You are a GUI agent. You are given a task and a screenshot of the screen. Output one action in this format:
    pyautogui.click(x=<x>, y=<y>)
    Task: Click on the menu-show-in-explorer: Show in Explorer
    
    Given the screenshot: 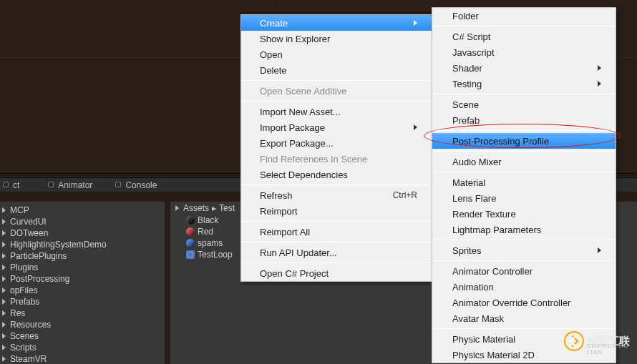 What is the action you would take?
    pyautogui.click(x=336, y=39)
    